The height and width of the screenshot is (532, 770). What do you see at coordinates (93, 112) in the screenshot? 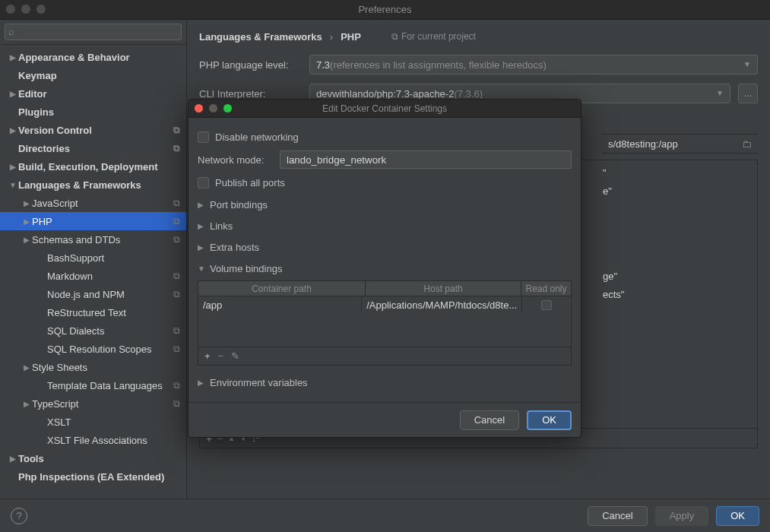
I see `sidebar-item-plugins: Plugins` at bounding box center [93, 112].